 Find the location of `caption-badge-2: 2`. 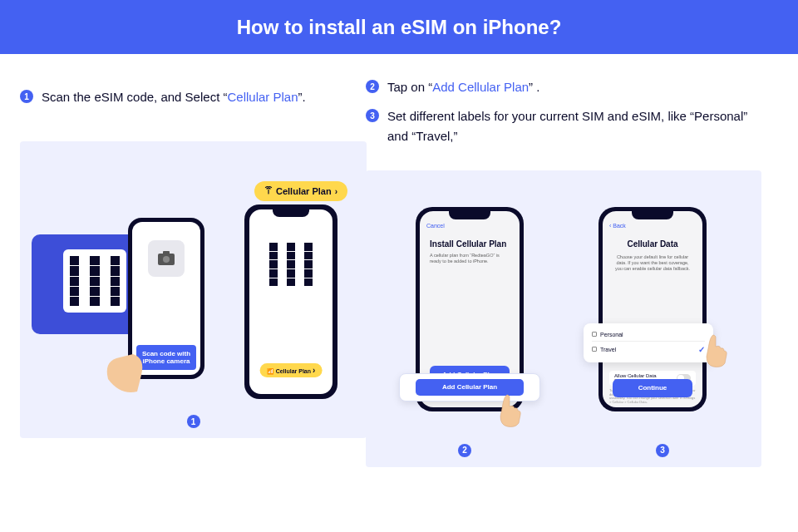

caption-badge-2: 2 is located at coordinates (465, 451).